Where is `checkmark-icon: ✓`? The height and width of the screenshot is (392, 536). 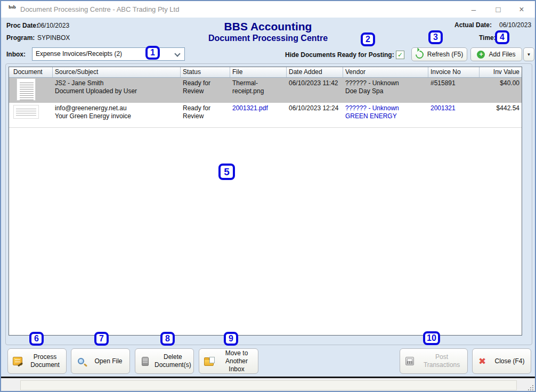
checkmark-icon: ✓ is located at coordinates (400, 55).